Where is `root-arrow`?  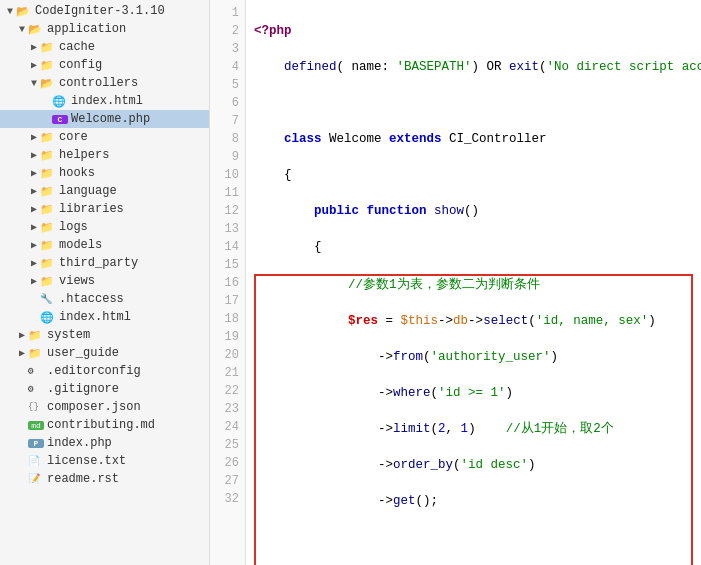 root-arrow is located at coordinates (10, 12).